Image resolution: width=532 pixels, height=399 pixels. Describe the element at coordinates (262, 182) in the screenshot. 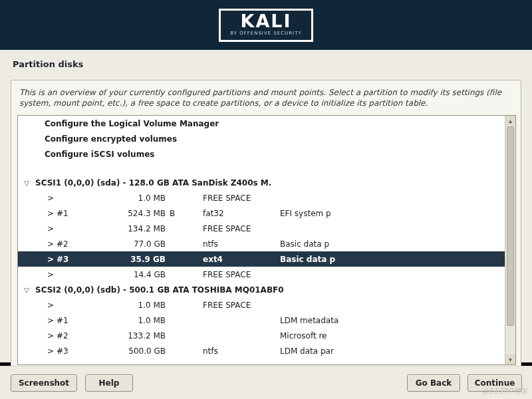

I see `disk-sda-header: SCSI1 (0,0,0) (sda) - 128.0 GB ATA SanDi…` at that location.